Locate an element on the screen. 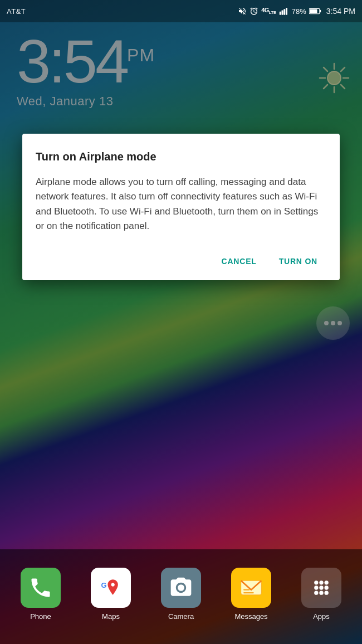 This screenshot has width=362, height=644. apps-label: Apps is located at coordinates (321, 616).